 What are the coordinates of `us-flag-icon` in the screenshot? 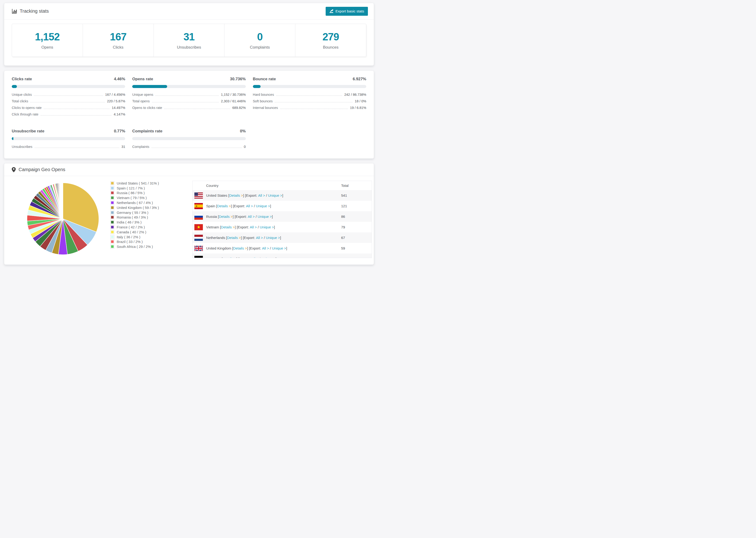 It's located at (199, 195).